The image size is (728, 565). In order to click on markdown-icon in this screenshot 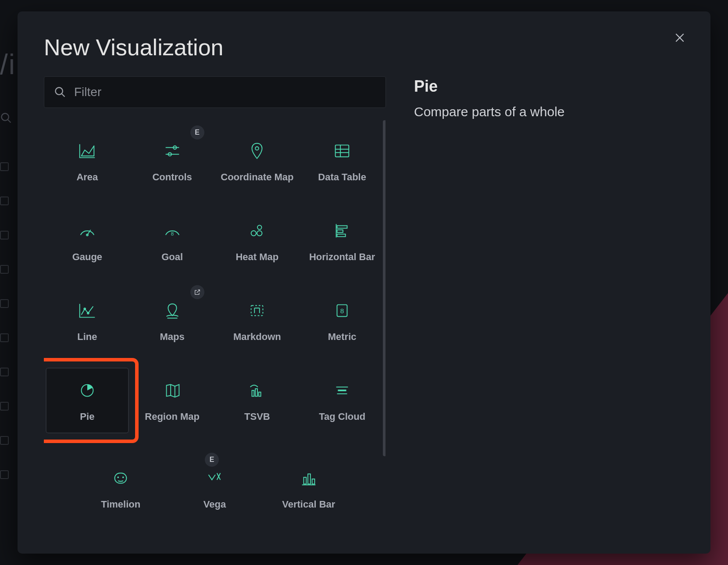, I will do `click(257, 311)`.